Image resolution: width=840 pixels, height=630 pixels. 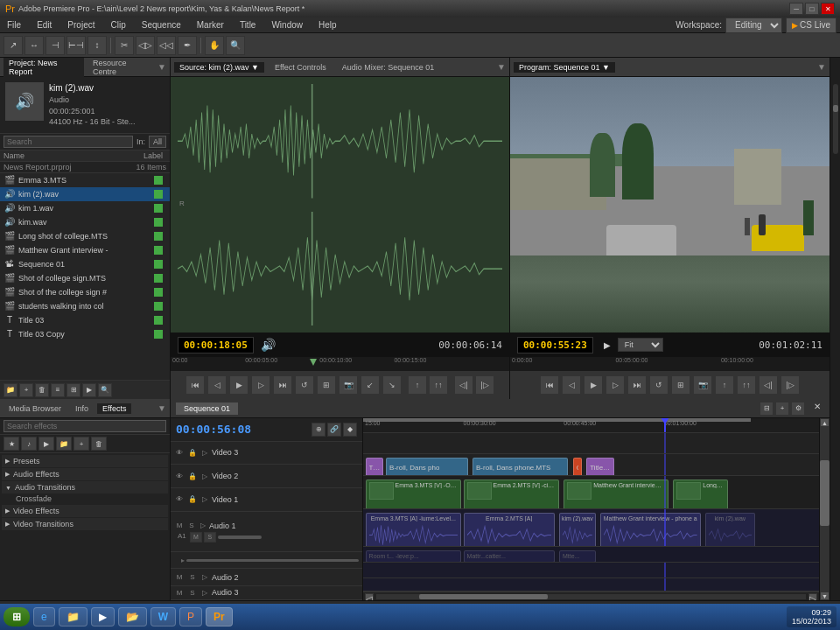 I want to click on automate-btn: ▶, so click(x=89, y=390).